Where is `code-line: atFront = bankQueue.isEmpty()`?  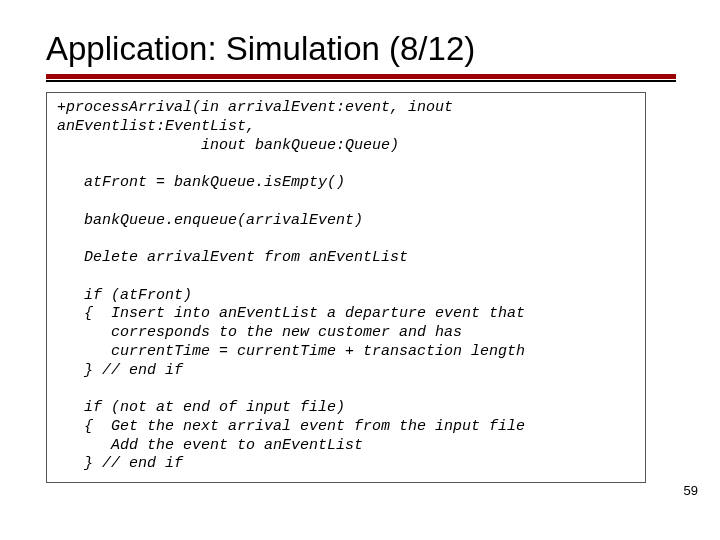 code-line: atFront = bankQueue.isEmpty() is located at coordinates (346, 184).